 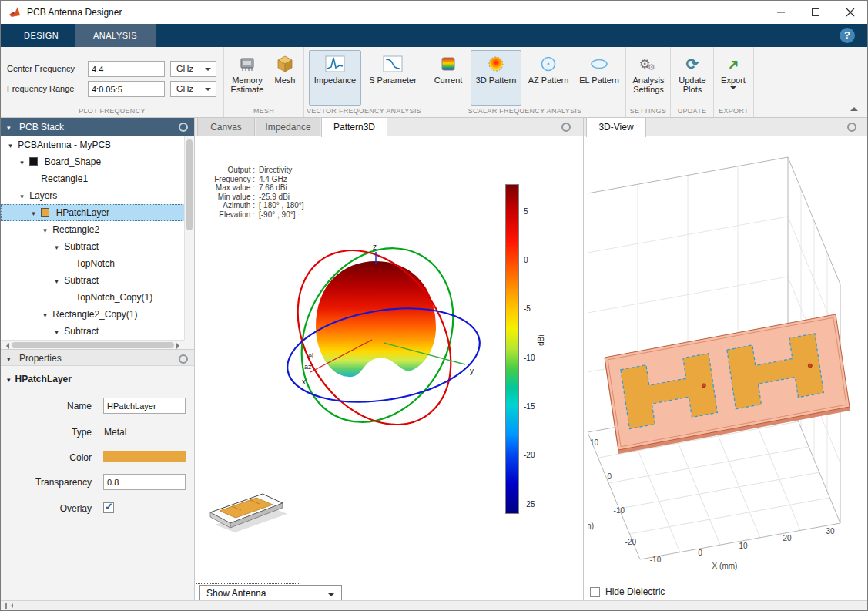 What do you see at coordinates (6, 346) in the screenshot?
I see `scroll-left-icon` at bounding box center [6, 346].